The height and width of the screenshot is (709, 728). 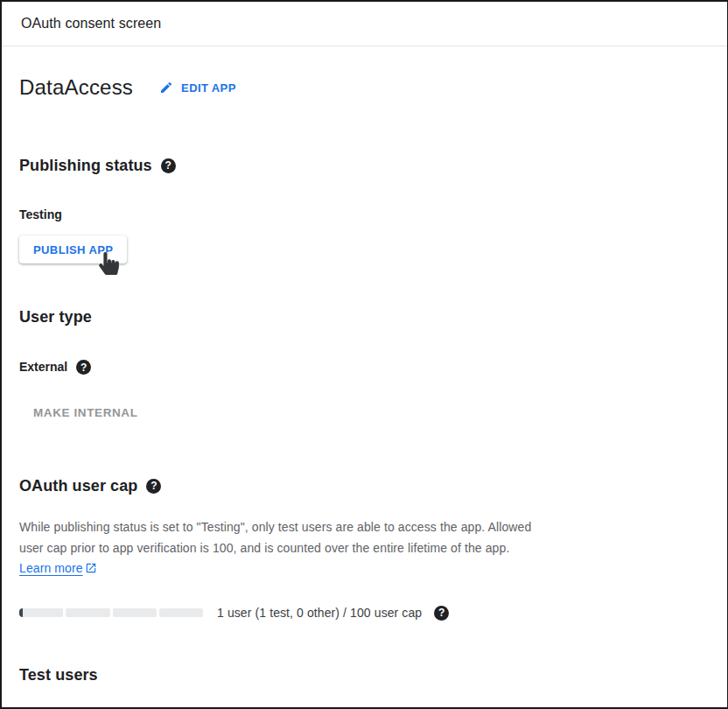 I want to click on user-type-value-row: External ?, so click(x=364, y=368).